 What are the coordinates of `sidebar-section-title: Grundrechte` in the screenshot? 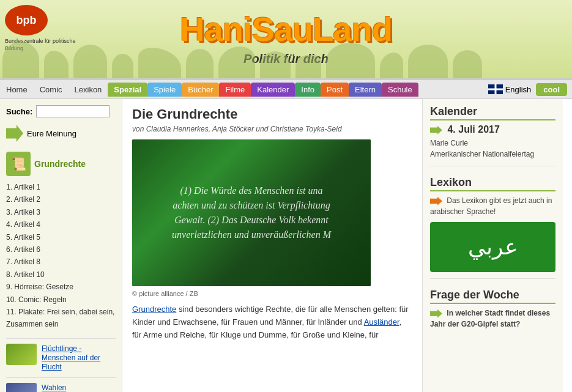 It's located at (60, 164).